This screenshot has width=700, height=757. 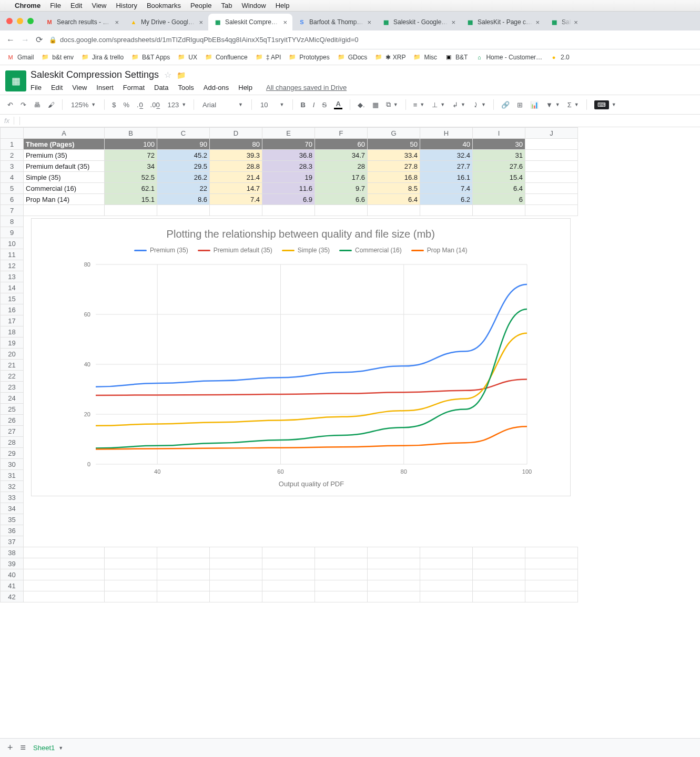 I want to click on print-button: 🖶, so click(x=37, y=105).